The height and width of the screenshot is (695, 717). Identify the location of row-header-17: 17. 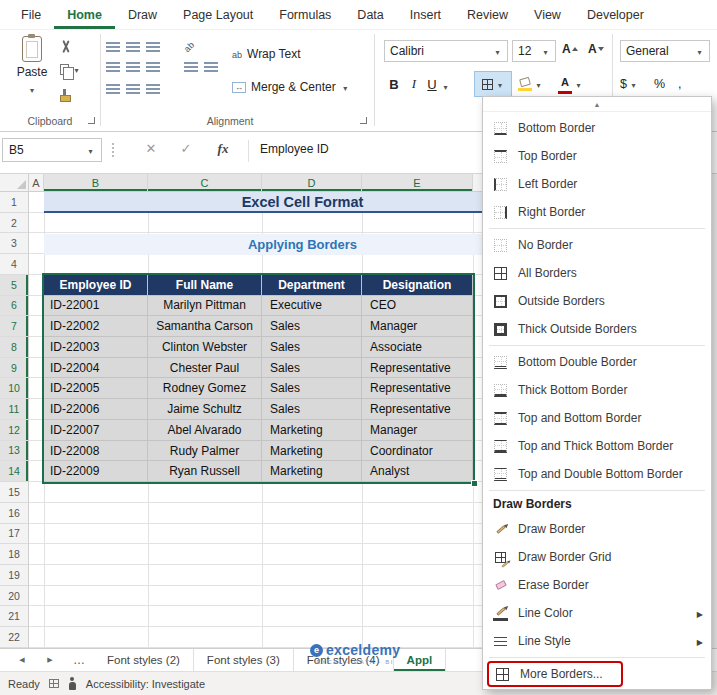
(14, 534).